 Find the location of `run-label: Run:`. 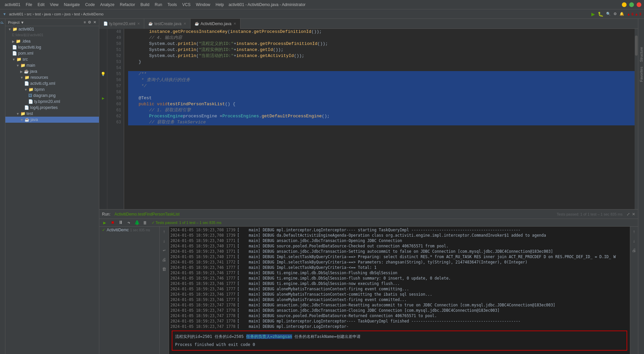

run-label: Run: is located at coordinates (106, 214).